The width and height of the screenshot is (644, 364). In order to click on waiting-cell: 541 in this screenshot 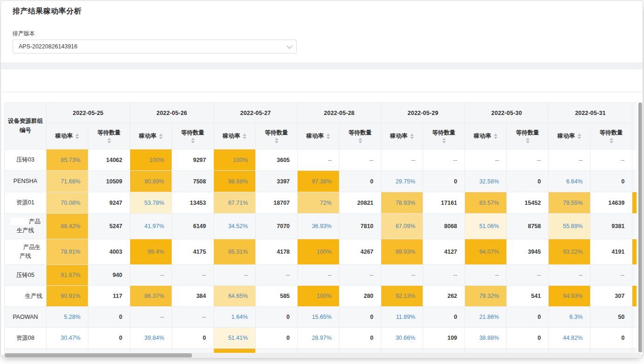, I will do `click(528, 296)`.